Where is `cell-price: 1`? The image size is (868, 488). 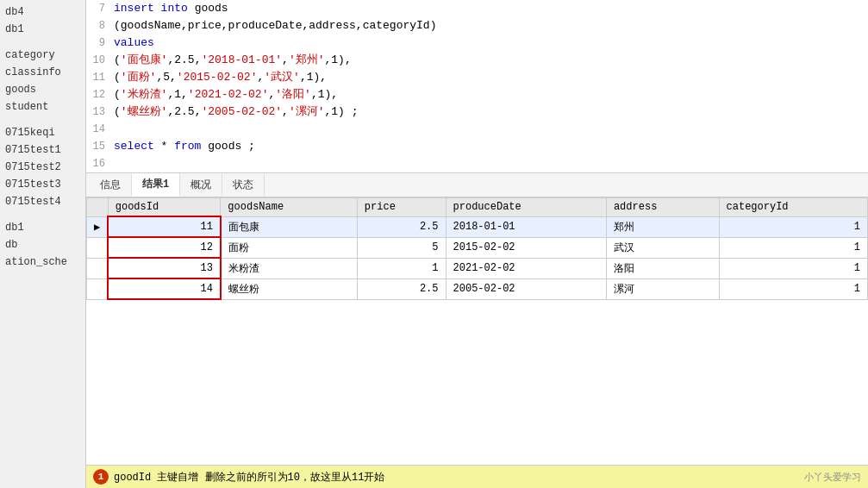
cell-price: 1 is located at coordinates (402, 268).